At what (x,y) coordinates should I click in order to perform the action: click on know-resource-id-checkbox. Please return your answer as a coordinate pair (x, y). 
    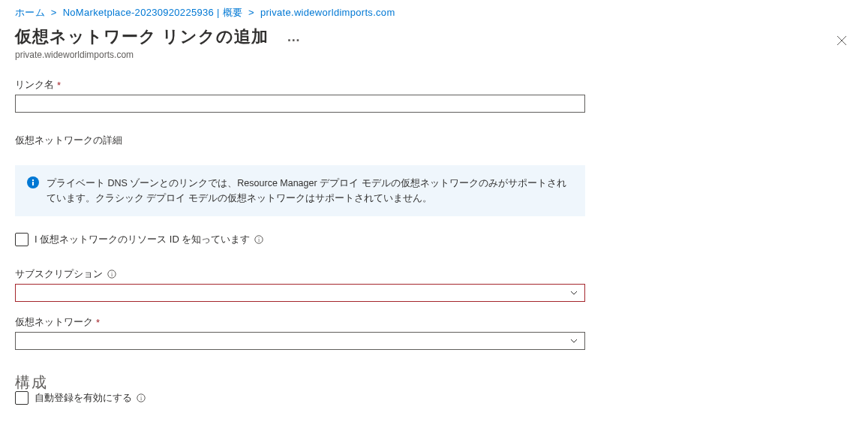
    Looking at the image, I should click on (22, 240).